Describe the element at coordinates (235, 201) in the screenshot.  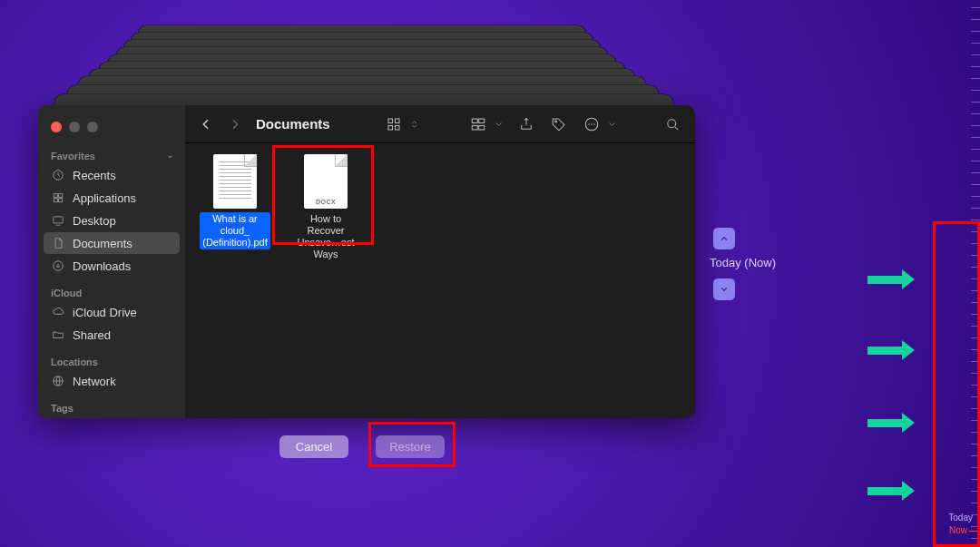
I see `file-item: What is ar cloud_ (Definition).pdf` at that location.